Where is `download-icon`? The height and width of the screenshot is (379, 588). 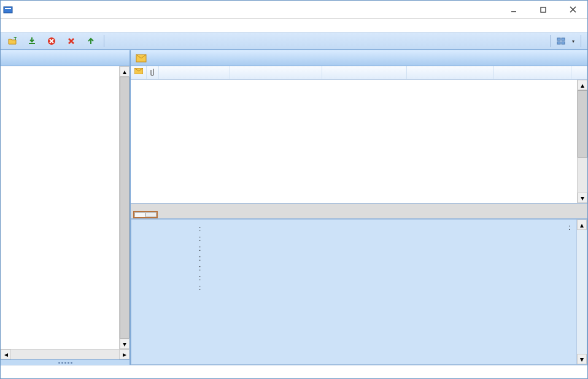 download-icon is located at coordinates (32, 41).